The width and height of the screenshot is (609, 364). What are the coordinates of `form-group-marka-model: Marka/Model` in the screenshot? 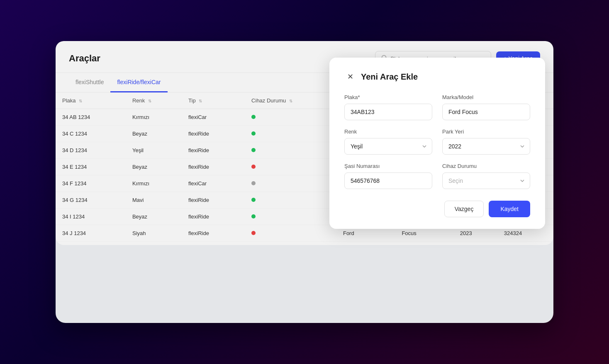 It's located at (486, 107).